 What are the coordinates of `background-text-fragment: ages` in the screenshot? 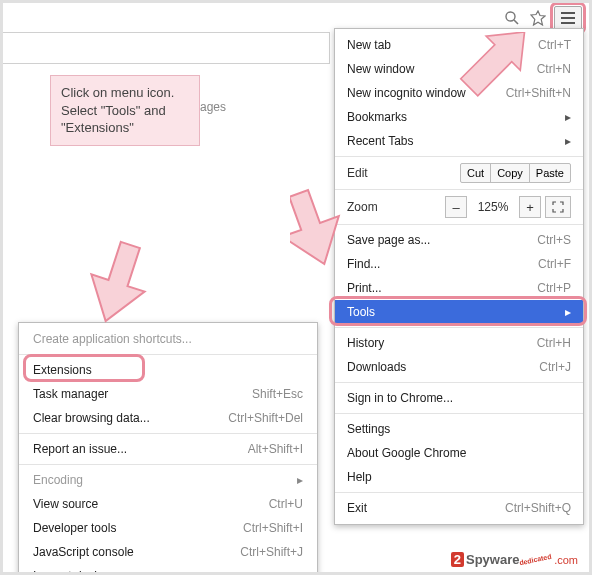 It's located at (213, 107).